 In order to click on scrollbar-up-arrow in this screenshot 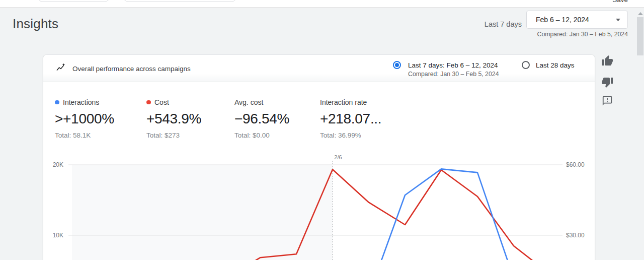, I will do `click(640, 14)`.